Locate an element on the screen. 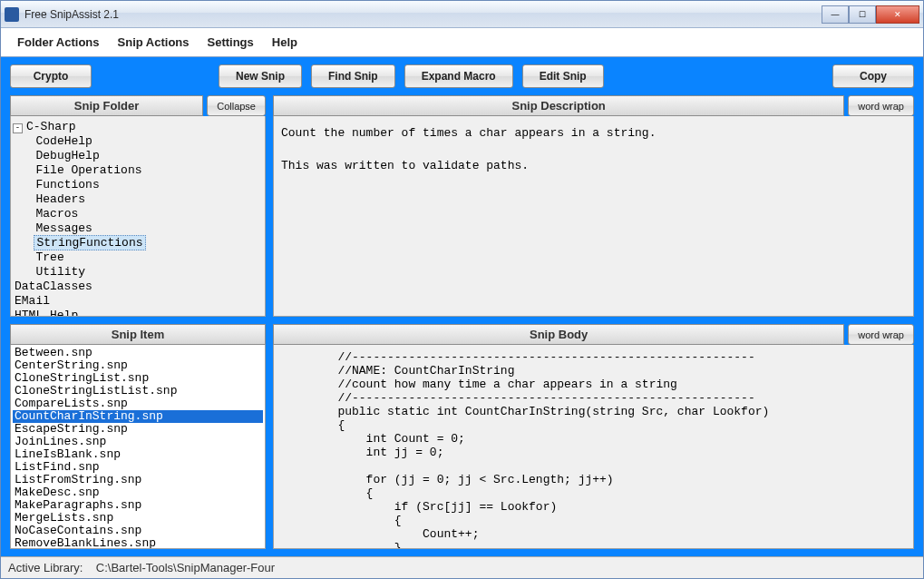  tree-root-node: -C-Sharp is located at coordinates (138, 127).